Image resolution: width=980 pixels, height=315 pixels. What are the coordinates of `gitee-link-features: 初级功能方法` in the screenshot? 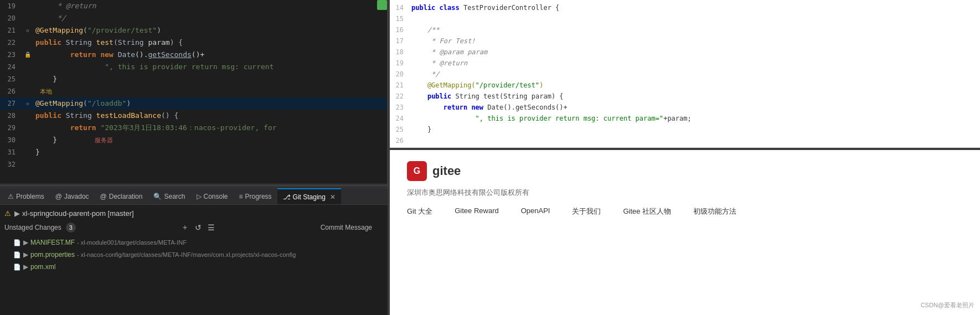 It's located at (715, 211).